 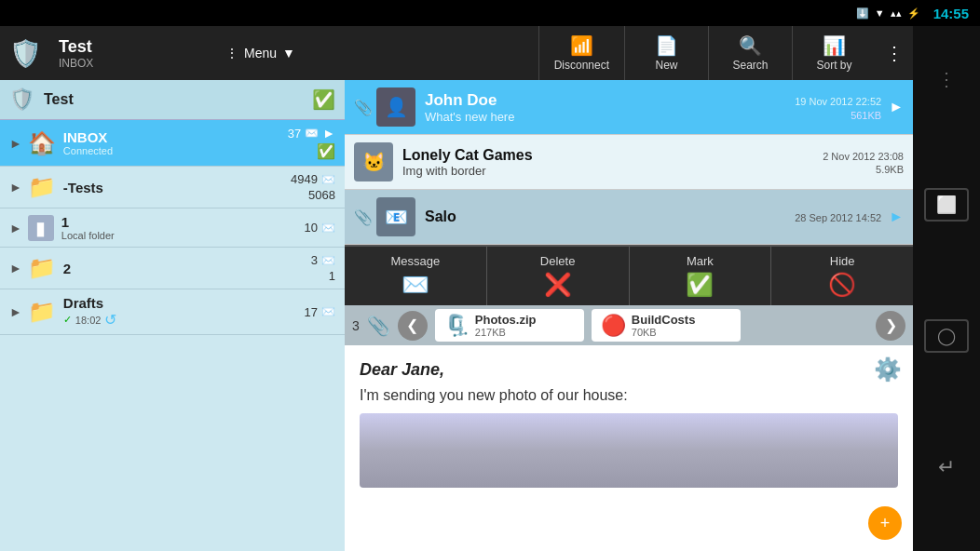 What do you see at coordinates (629, 370) in the screenshot?
I see `email-greeting: Dear Jane,` at bounding box center [629, 370].